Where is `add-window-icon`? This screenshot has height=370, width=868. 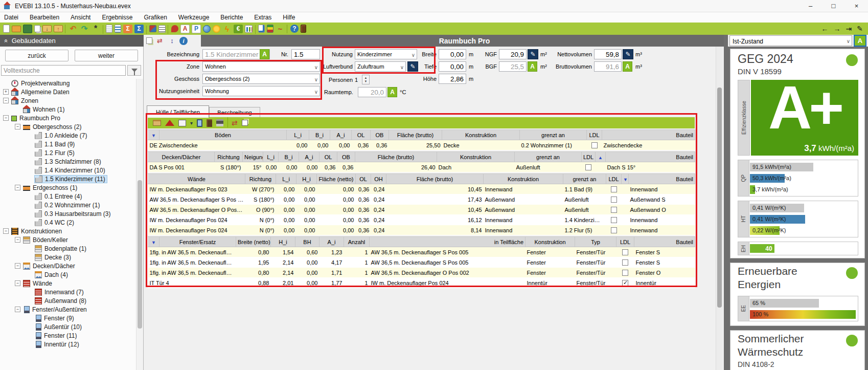 add-window-icon is located at coordinates (199, 123).